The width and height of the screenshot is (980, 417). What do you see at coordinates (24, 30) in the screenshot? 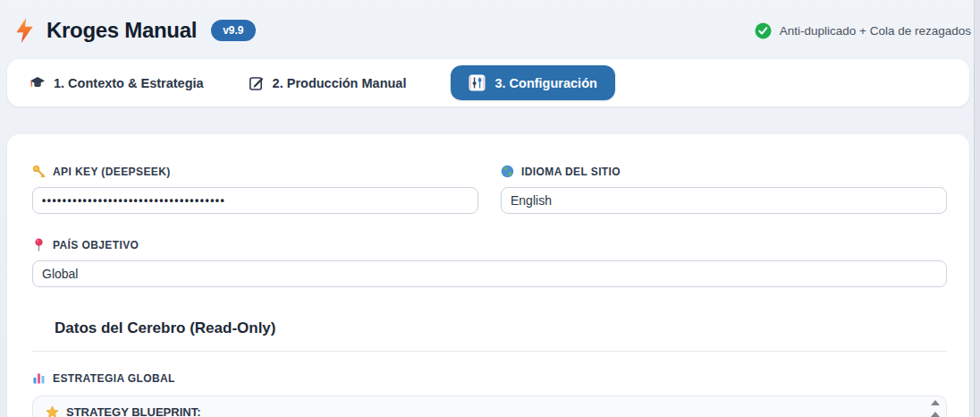
I see `bolt-icon` at bounding box center [24, 30].